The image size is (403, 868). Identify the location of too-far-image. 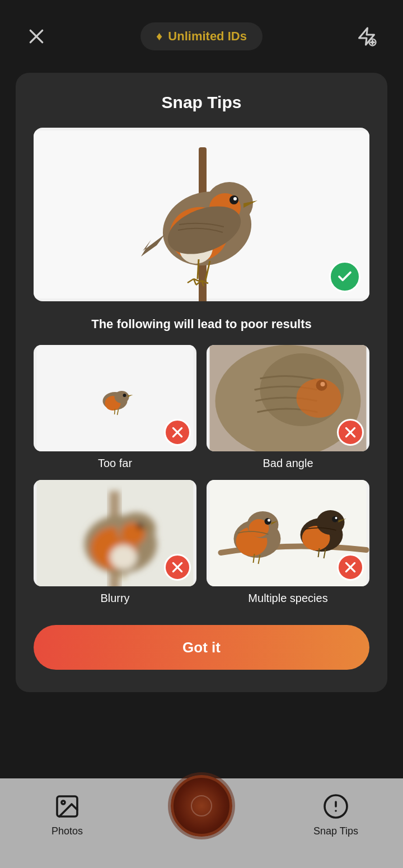
(115, 398).